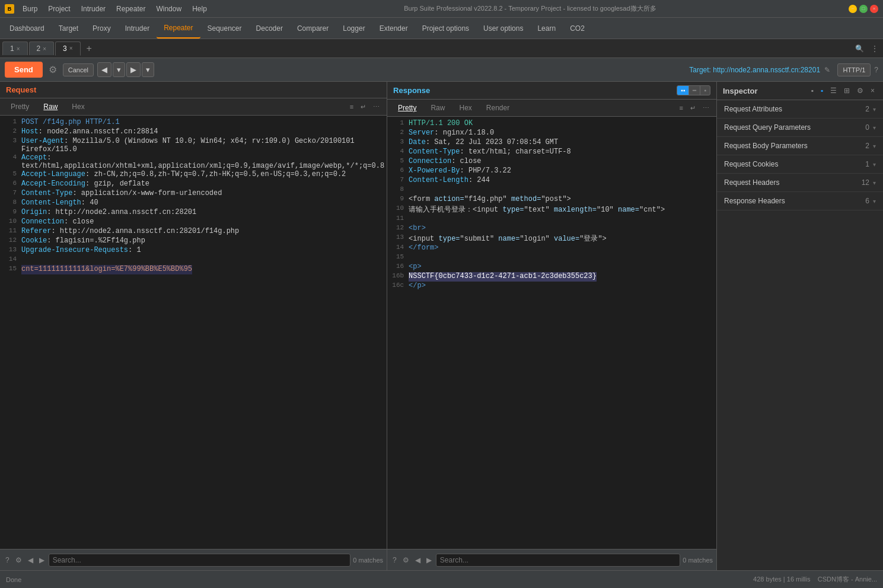  I want to click on response-search-back-icon: ◀, so click(417, 560).